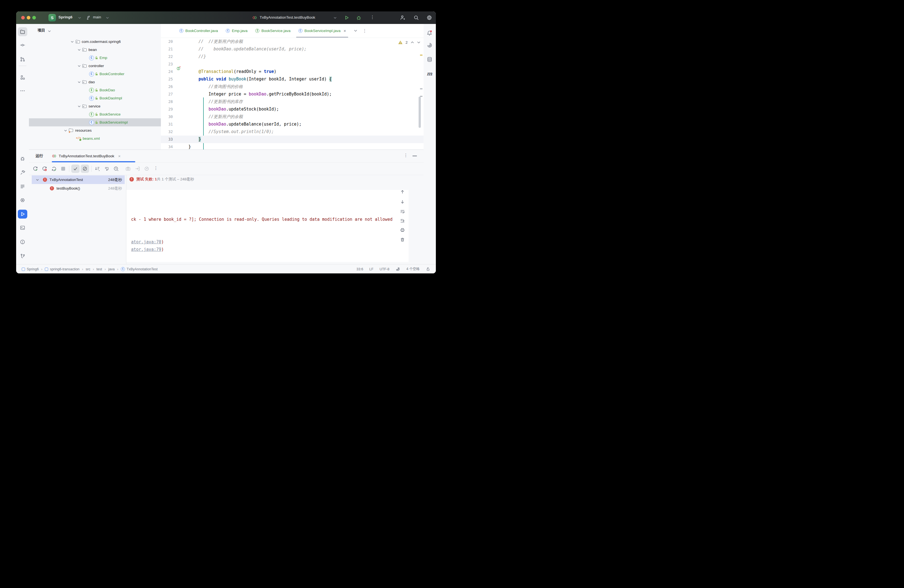 This screenshot has width=904, height=588. I want to click on debug-tool-button, so click(23, 158).